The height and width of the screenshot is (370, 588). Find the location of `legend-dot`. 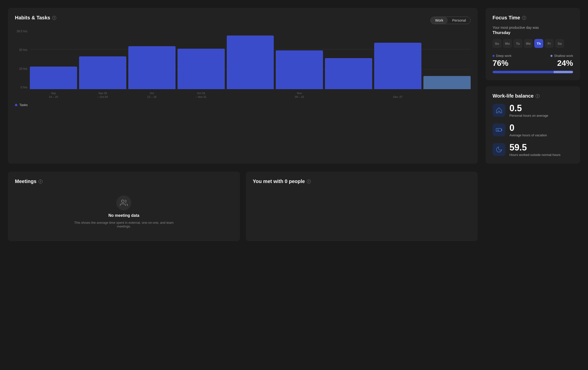

legend-dot is located at coordinates (16, 105).